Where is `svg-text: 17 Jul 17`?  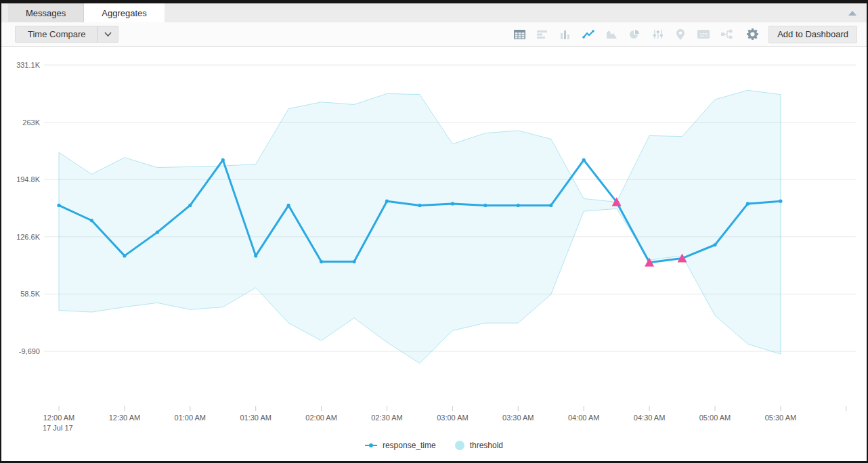
svg-text: 17 Jul 17 is located at coordinates (58, 428).